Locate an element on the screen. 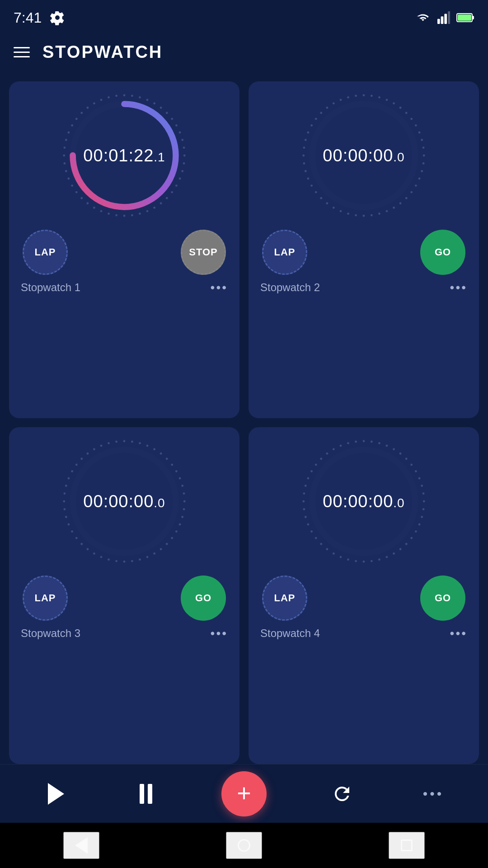  action-button-2: GO is located at coordinates (443, 252).